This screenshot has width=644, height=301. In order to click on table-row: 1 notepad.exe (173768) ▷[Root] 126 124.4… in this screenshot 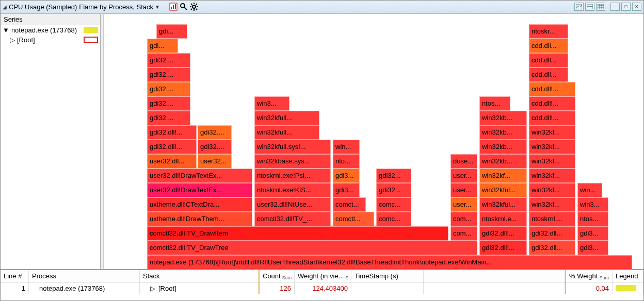, I will do `click(322, 288)`.